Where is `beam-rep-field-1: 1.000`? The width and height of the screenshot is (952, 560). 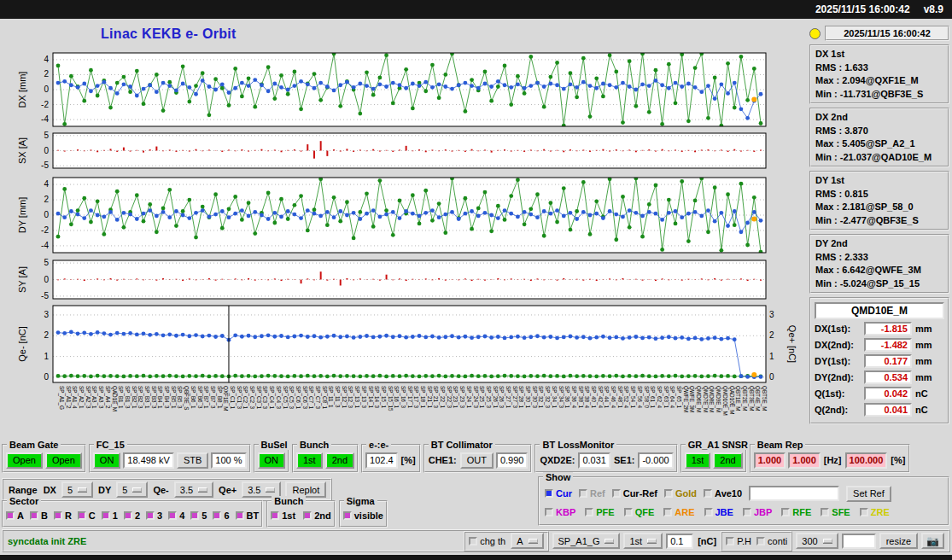 beam-rep-field-1: 1.000 is located at coordinates (770, 461).